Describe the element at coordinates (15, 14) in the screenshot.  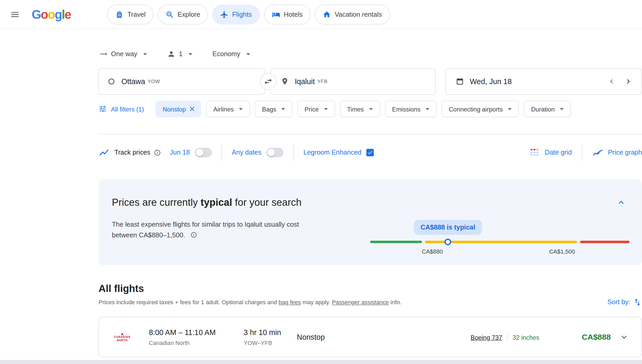
I see `hamburger-icon` at that location.